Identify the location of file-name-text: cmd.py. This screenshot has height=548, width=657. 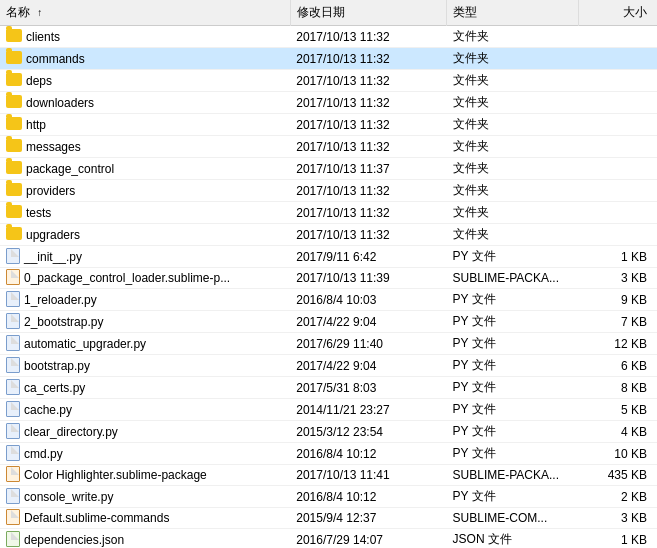
(44, 454).